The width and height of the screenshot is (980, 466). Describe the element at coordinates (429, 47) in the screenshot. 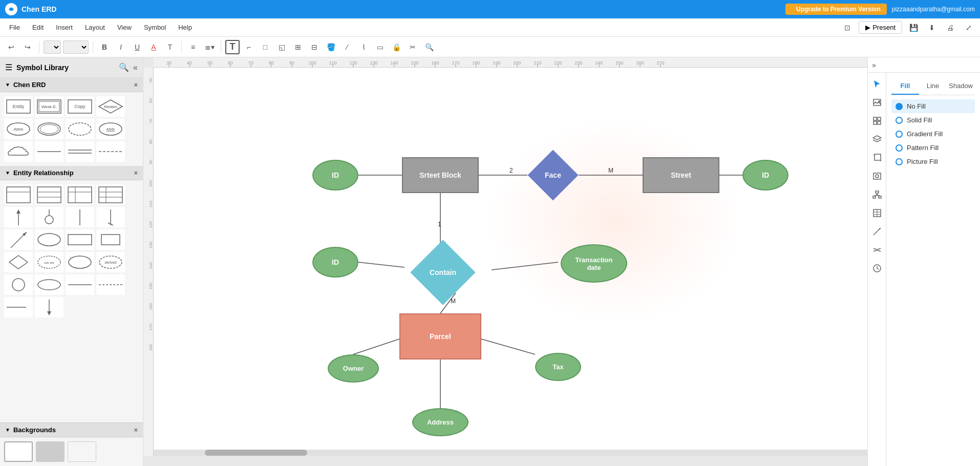

I see `search-button: 🔍` at that location.